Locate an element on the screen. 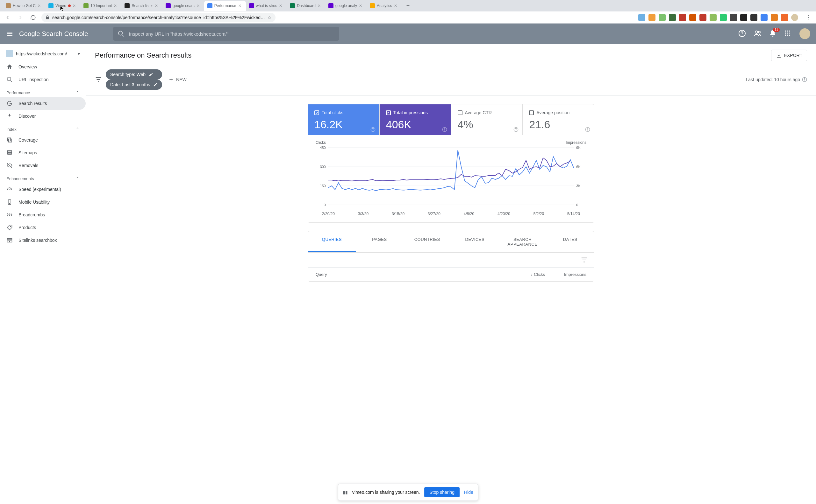  url-inspection-search: Inspect any URL in "https://wickedsheets… is located at coordinates (226, 34).